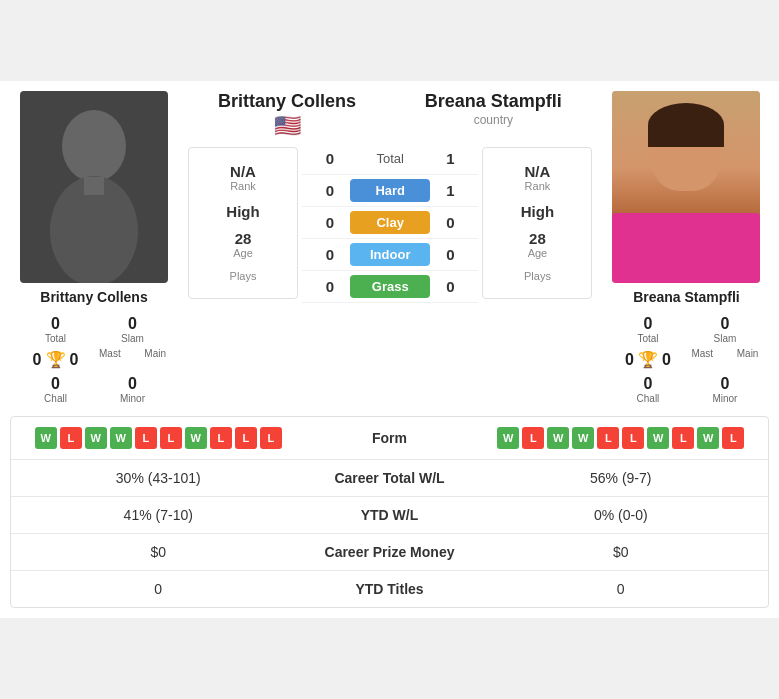  I want to click on score-row-total: 0 Total 1, so click(390, 159).